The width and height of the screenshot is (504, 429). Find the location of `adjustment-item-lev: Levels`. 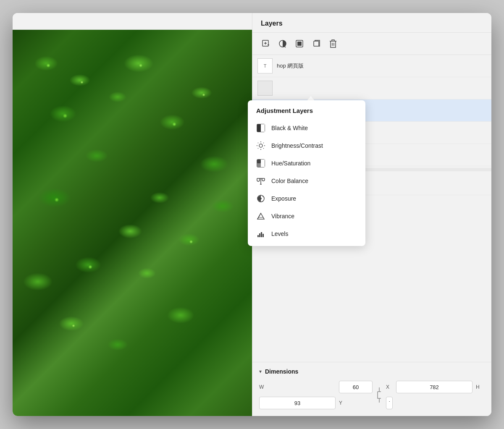

adjustment-item-lev: Levels is located at coordinates (307, 234).